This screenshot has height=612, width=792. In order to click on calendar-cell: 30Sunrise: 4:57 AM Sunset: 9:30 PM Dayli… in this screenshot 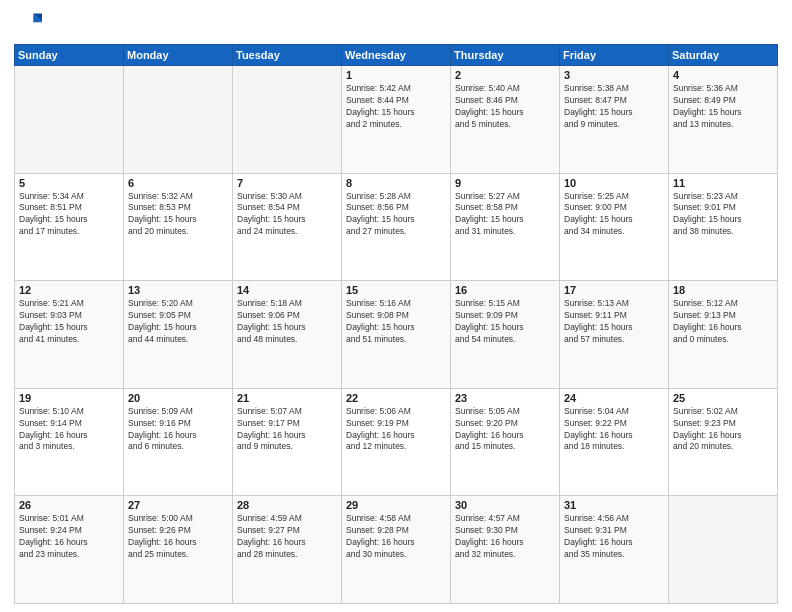, I will do `click(506, 550)`.